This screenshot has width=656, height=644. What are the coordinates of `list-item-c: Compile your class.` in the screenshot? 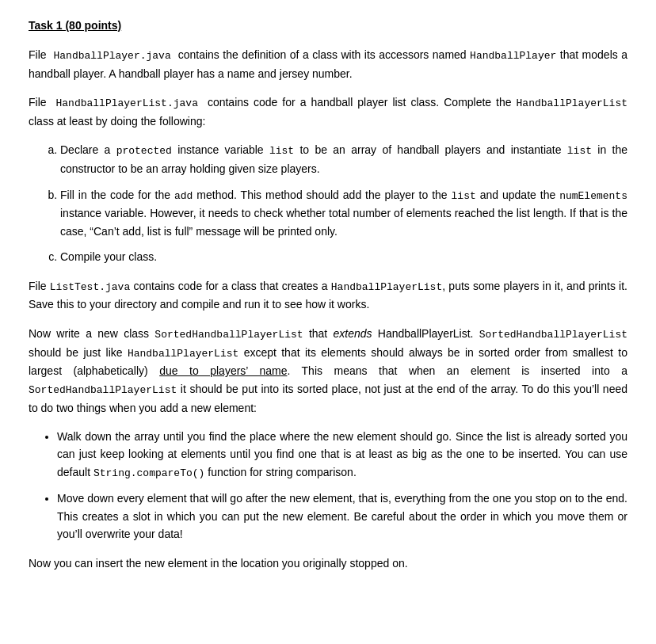 It's located at (344, 257).